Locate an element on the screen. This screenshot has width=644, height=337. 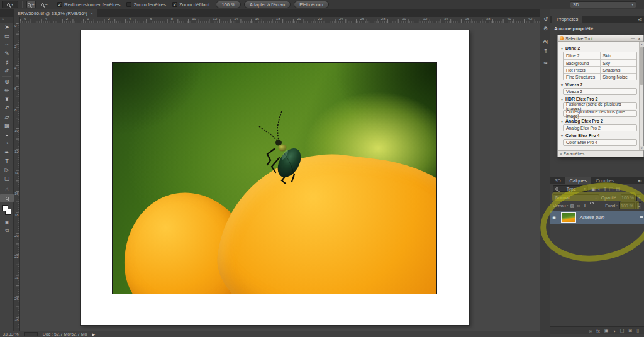
layer-visibility-toggle: ◉ is located at coordinates (555, 218).